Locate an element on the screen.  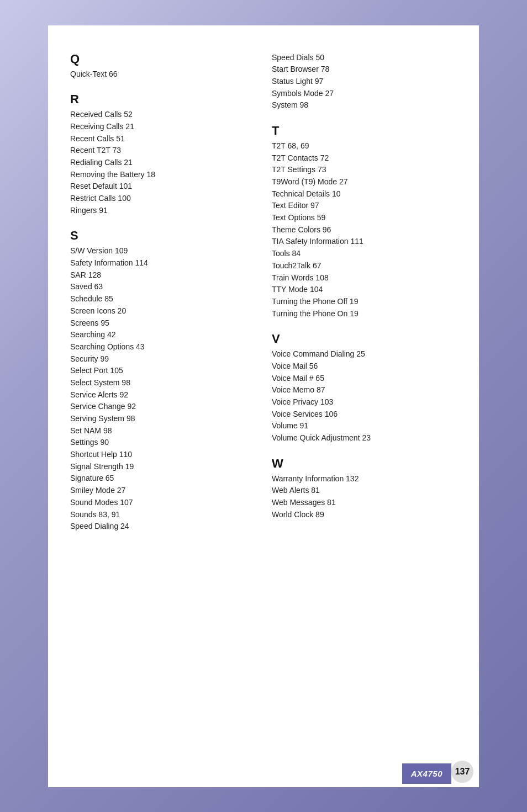
index-entry: Voice Services 106 is located at coordinates (365, 415).